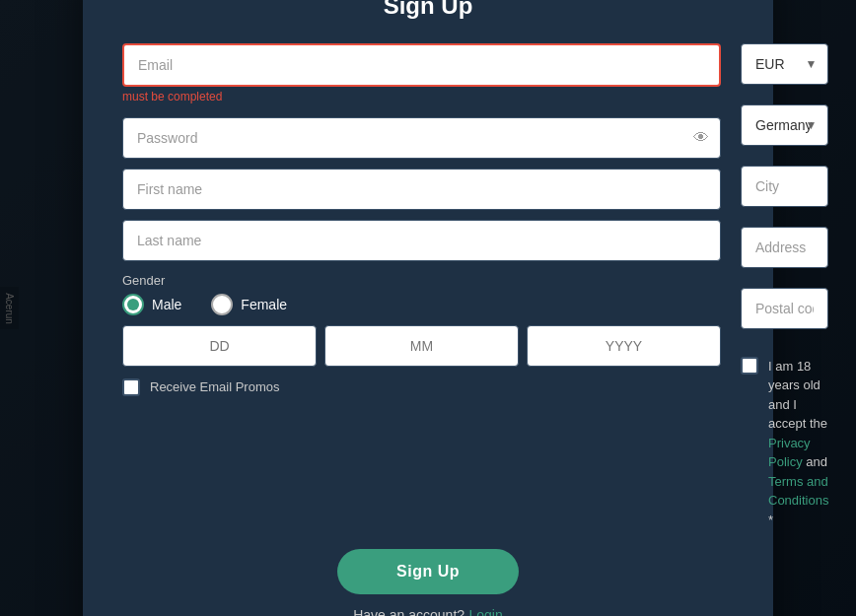  Describe the element at coordinates (422, 346) in the screenshot. I see `dob-month-field` at that location.